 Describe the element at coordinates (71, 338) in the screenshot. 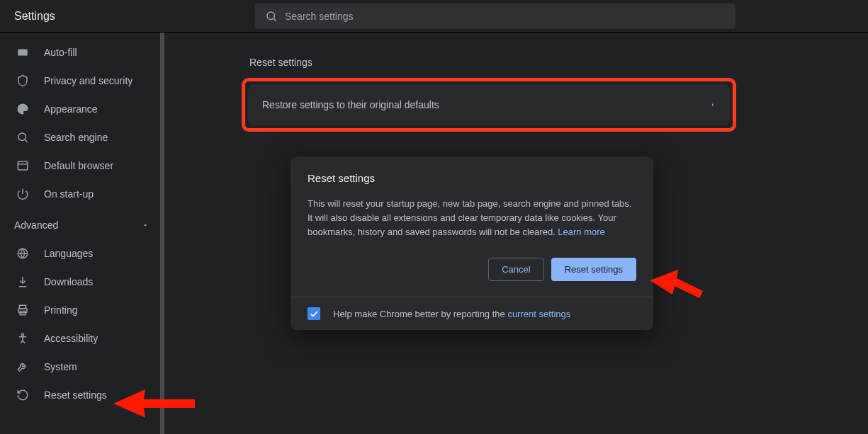

I see `sidebar-item-label: Accessibility` at that location.